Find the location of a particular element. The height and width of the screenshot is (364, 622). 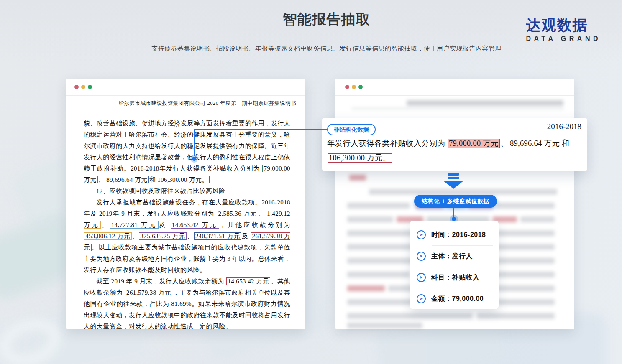

highlighted-value: 261,579.38 万元 is located at coordinates (149, 293).